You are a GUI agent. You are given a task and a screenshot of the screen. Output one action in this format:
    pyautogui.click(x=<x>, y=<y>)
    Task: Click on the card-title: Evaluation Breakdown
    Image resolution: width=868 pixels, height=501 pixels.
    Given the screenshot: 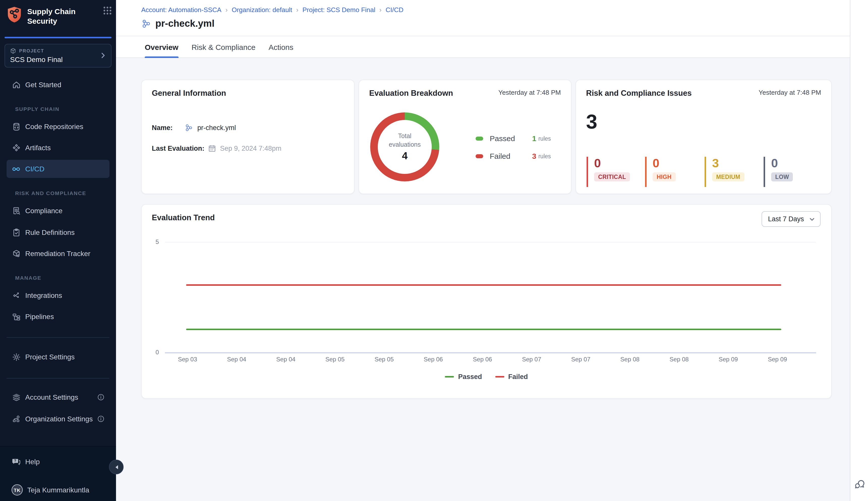 What is the action you would take?
    pyautogui.click(x=411, y=93)
    